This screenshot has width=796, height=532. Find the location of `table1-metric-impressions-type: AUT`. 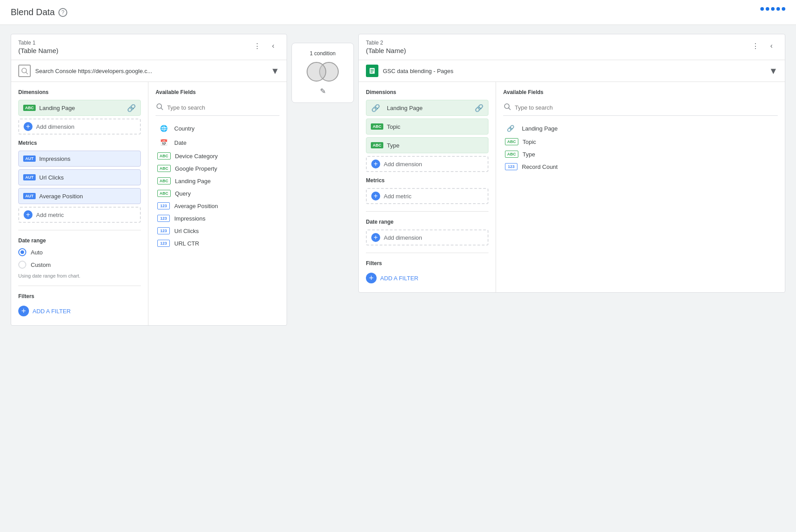

table1-metric-impressions-type: AUT is located at coordinates (29, 159).